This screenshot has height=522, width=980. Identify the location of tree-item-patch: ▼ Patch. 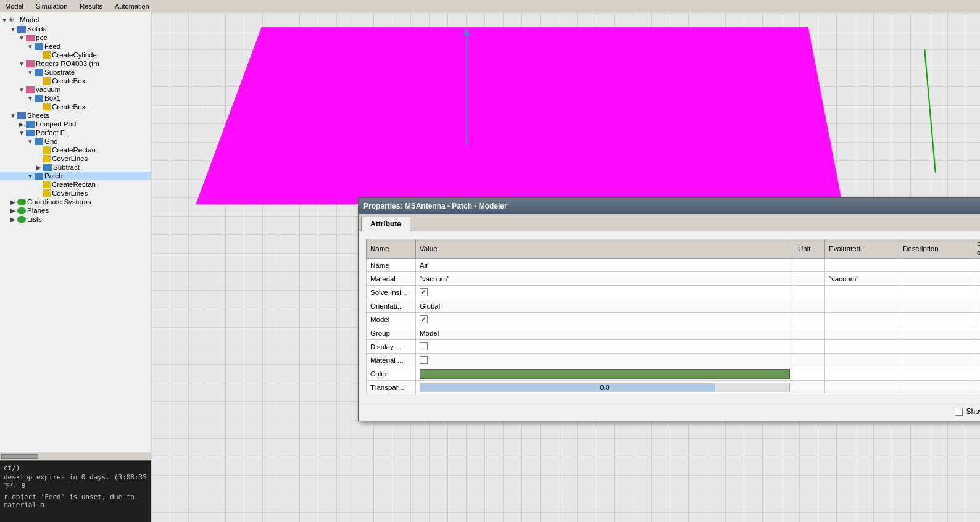
(75, 176).